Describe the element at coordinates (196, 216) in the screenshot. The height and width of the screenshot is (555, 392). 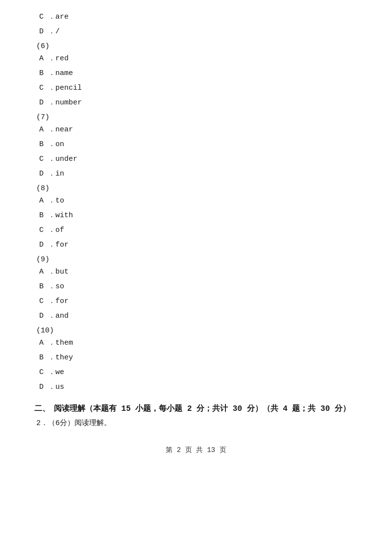
I see `option-8b: B ．with` at that location.